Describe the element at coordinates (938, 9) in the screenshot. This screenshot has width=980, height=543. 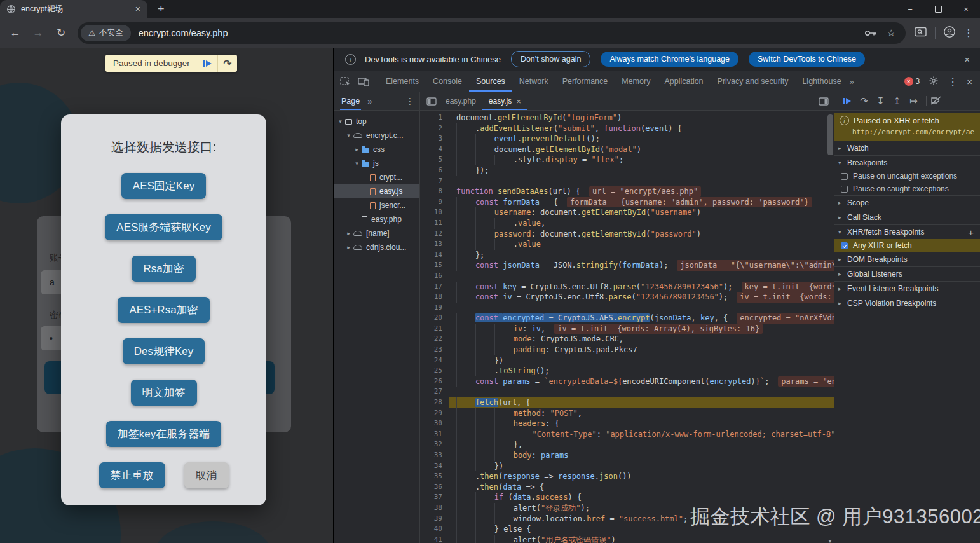
I see `restore-button` at that location.